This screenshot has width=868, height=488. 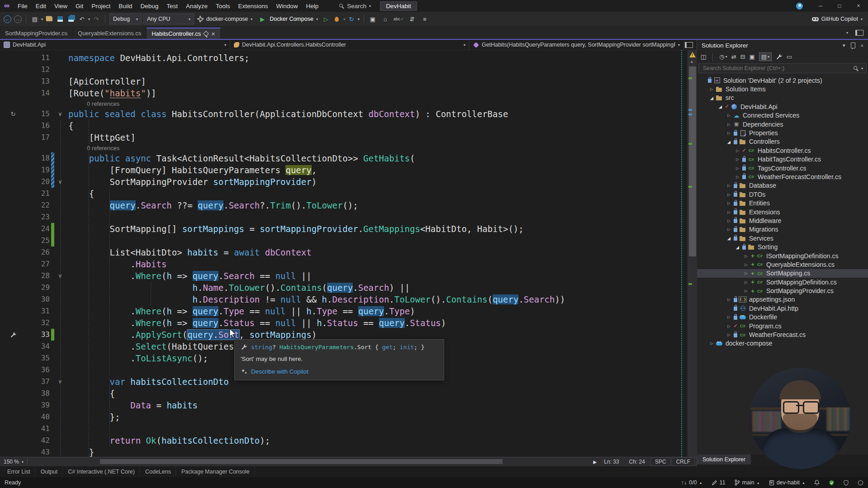 I want to click on branch-selector: main ▲, so click(x=747, y=483).